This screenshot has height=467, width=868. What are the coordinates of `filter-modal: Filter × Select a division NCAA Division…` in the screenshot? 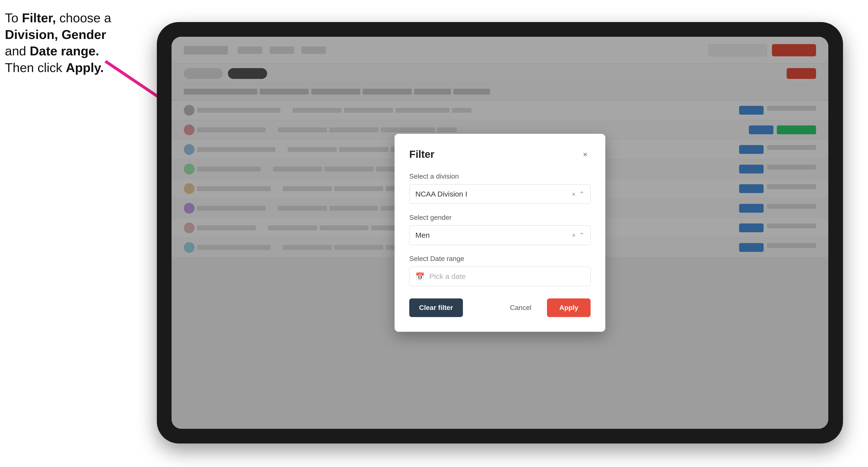 It's located at (500, 233).